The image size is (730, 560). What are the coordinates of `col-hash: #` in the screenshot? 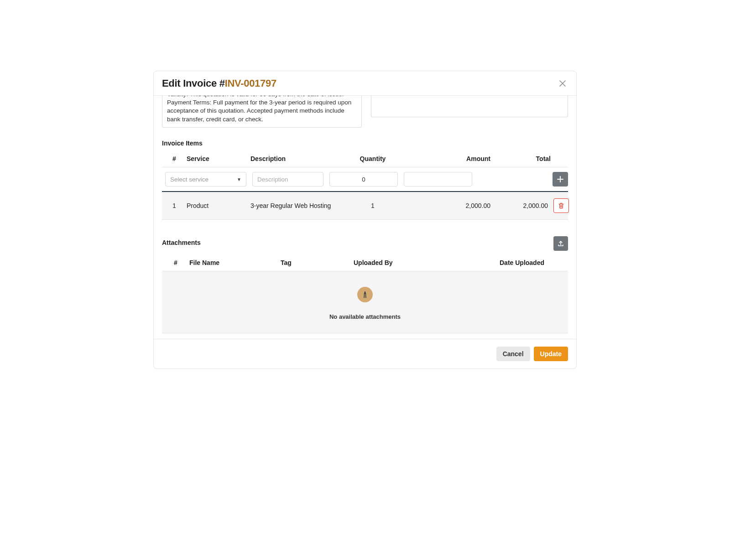 It's located at (174, 159).